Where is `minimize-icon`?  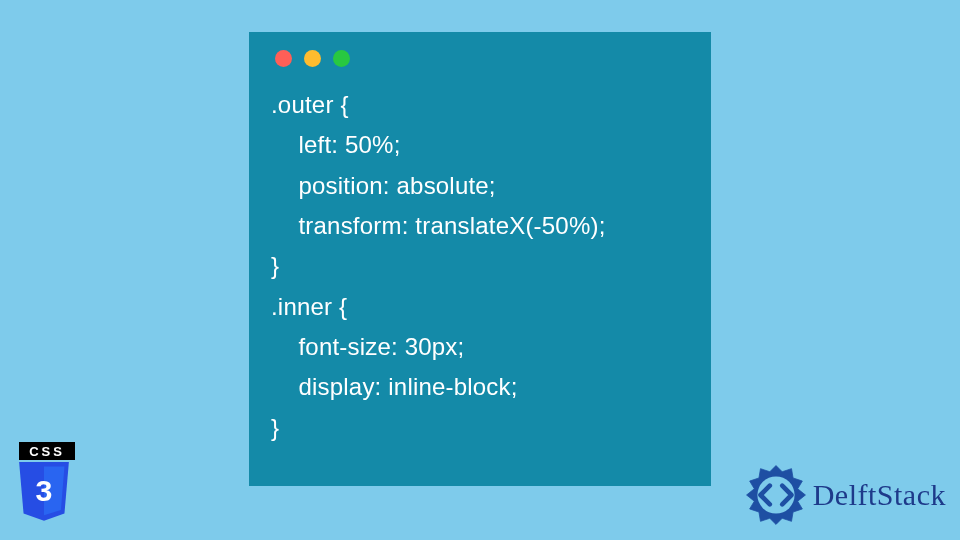
minimize-icon is located at coordinates (312, 58).